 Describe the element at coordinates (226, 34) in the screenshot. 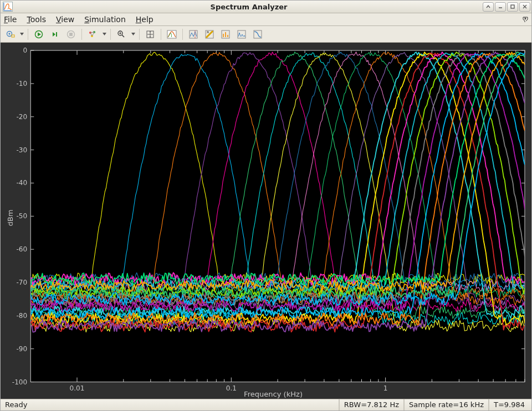

I see `channel-measure-button` at that location.